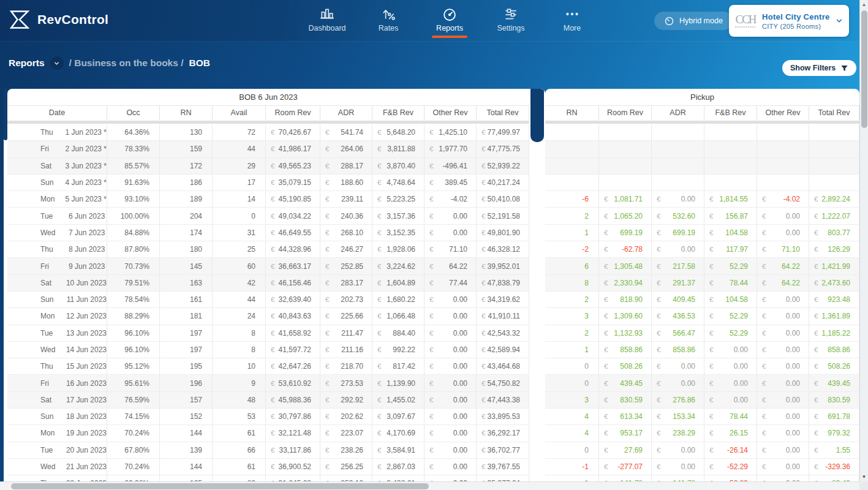 The width and height of the screenshot is (868, 490). Describe the element at coordinates (511, 22) in the screenshot. I see `nav-item-settings: Settings` at that location.